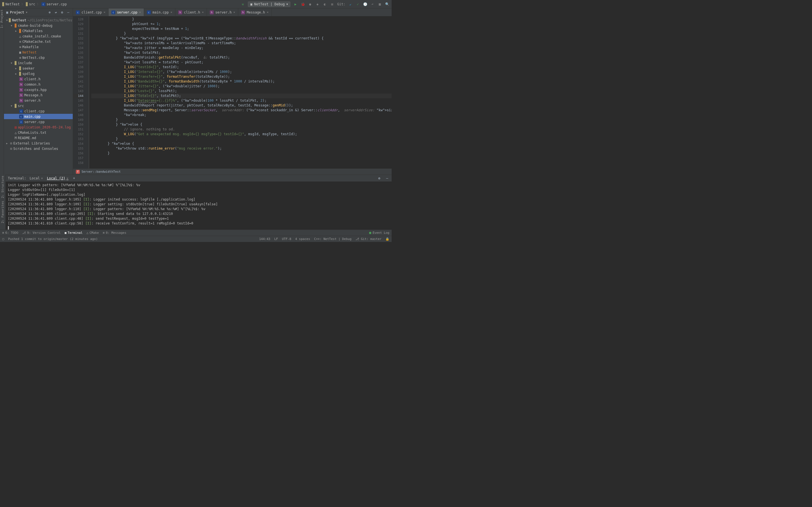 The height and width of the screenshot is (507, 812). Describe the element at coordinates (126, 12) in the screenshot. I see `editor-tab: c server.cpp ×` at that location.